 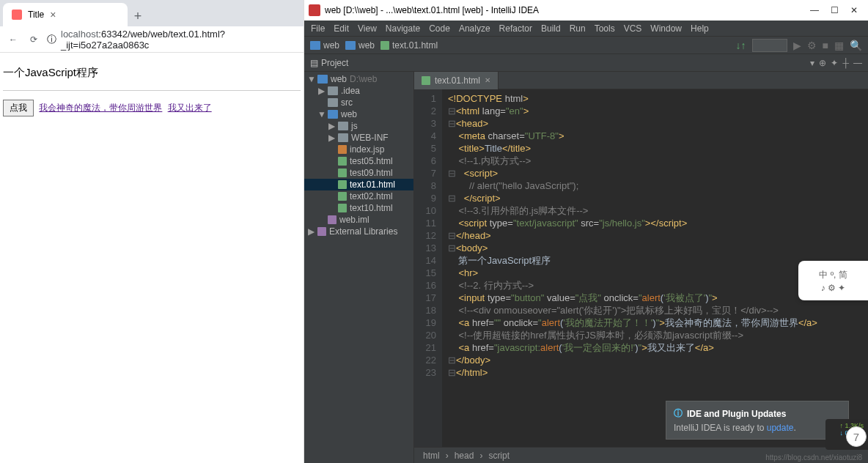 I want to click on menu-view: View, so click(x=367, y=29).